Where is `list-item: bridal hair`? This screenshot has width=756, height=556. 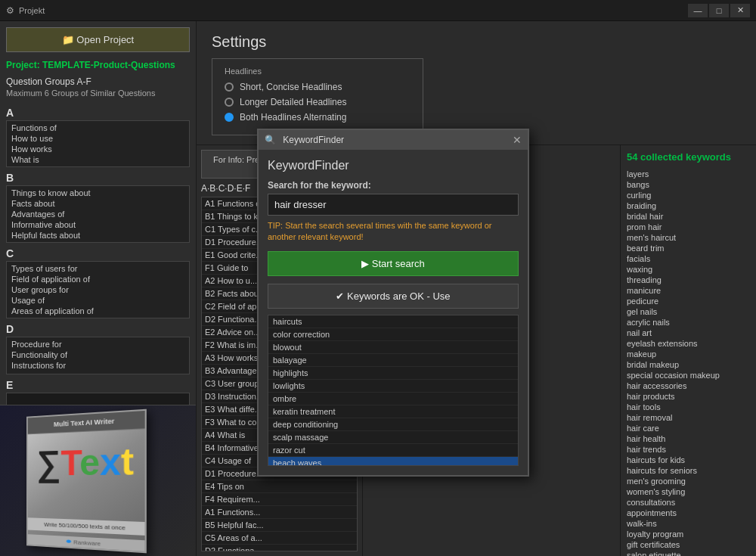
list-item: bridal hair is located at coordinates (688, 216).